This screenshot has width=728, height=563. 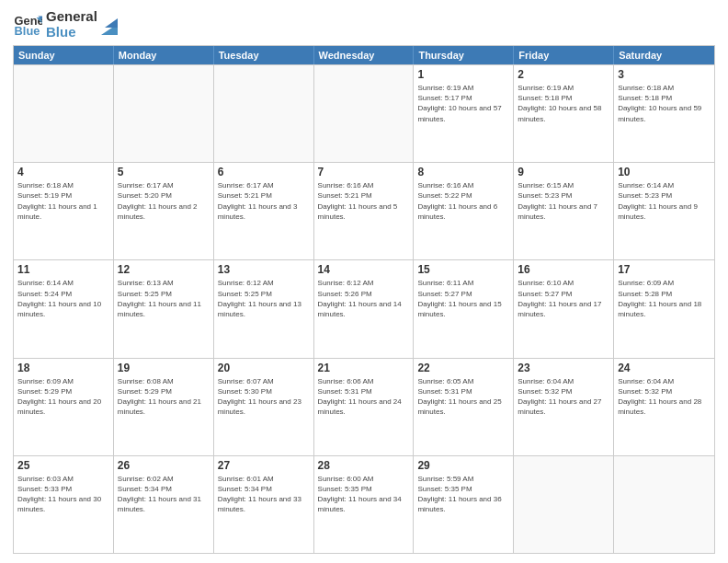 I want to click on day-info: Sunrise: 6:06 AMSunset: 5:31 PMDaylight:…, so click(x=364, y=397).